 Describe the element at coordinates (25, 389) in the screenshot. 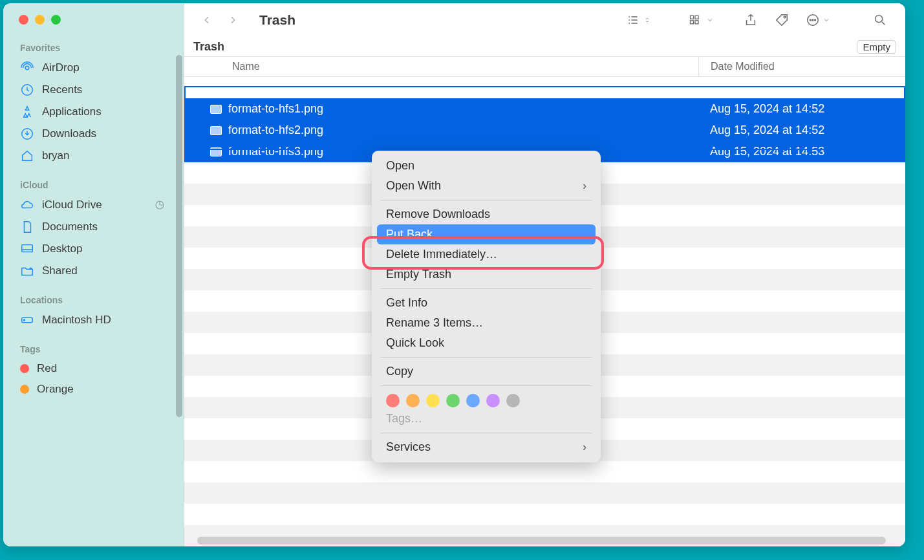

I see `tag-dot-icon` at that location.